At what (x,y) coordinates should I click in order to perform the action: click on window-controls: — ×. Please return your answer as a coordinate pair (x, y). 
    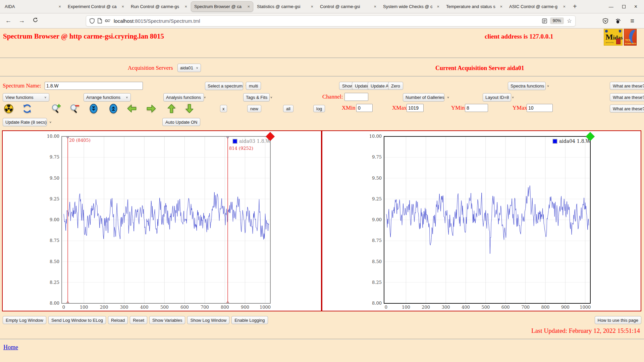
    Looking at the image, I should click on (626, 7).